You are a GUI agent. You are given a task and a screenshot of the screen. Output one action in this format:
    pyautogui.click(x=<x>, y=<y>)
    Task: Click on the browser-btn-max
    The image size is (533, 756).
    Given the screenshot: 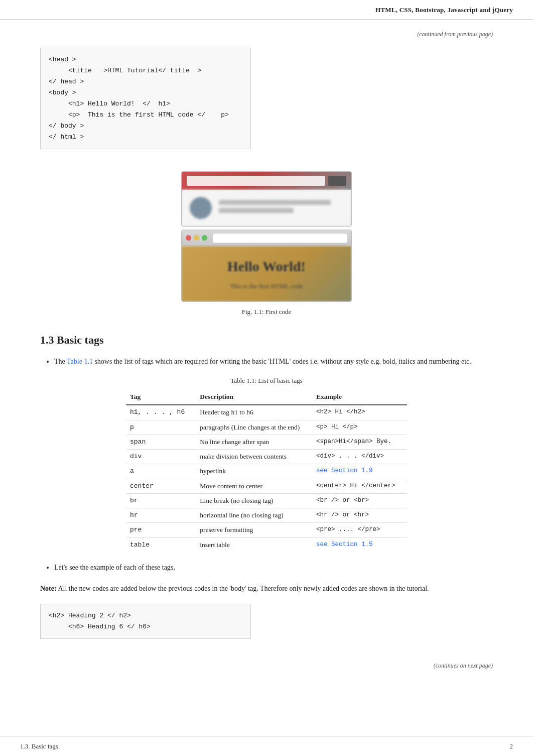 What is the action you would take?
    pyautogui.click(x=205, y=238)
    